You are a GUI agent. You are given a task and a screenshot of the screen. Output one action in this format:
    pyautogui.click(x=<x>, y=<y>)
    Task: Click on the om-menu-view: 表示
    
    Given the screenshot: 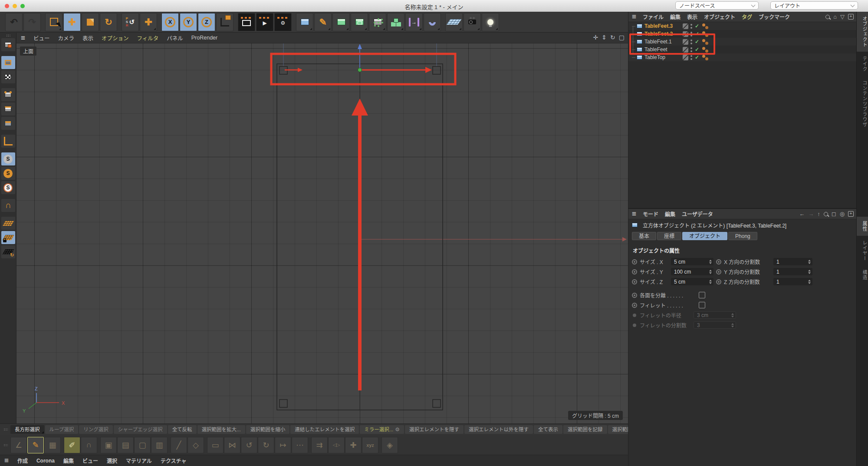 What is the action you would take?
    pyautogui.click(x=692, y=17)
    